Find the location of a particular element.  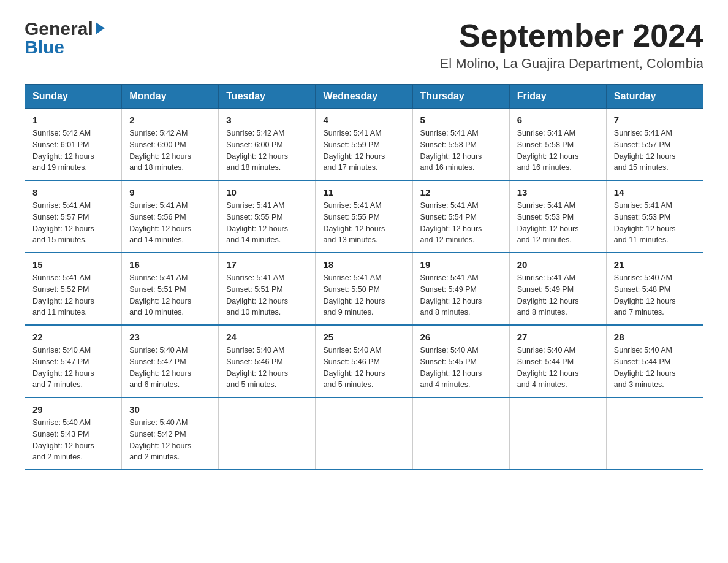

day-cell: 27 Sunrise: 5:40 AM Sunset: 5:44 PM Dayl… is located at coordinates (558, 361).